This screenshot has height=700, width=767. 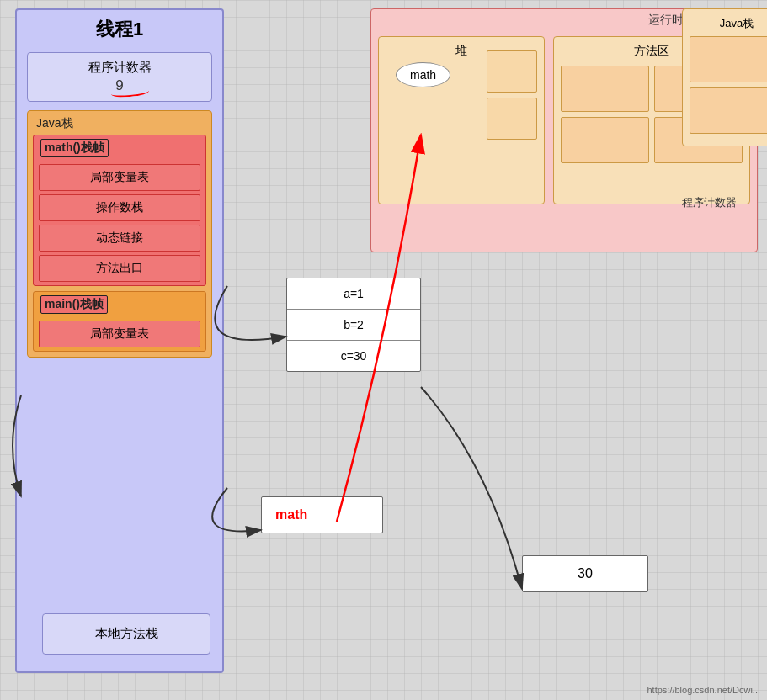 What do you see at coordinates (120, 238) in the screenshot?
I see `math-frame-row-2: 动态链接` at bounding box center [120, 238].